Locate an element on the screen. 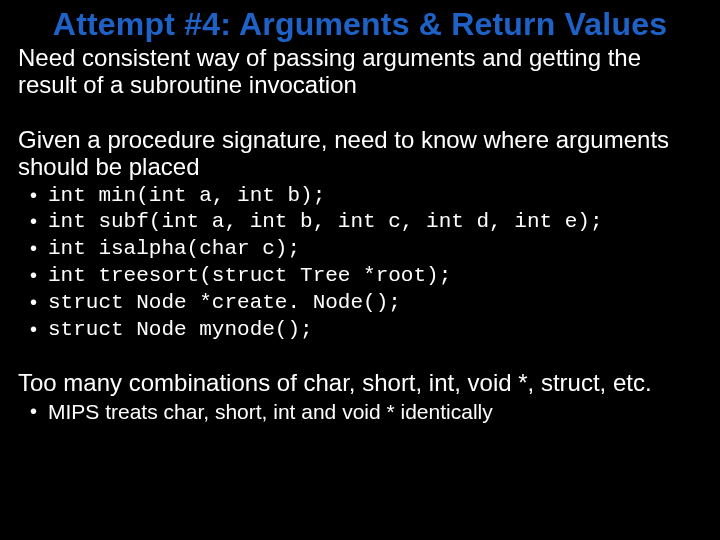  code-item: int treesort(struct Tree *root); is located at coordinates (375, 276).